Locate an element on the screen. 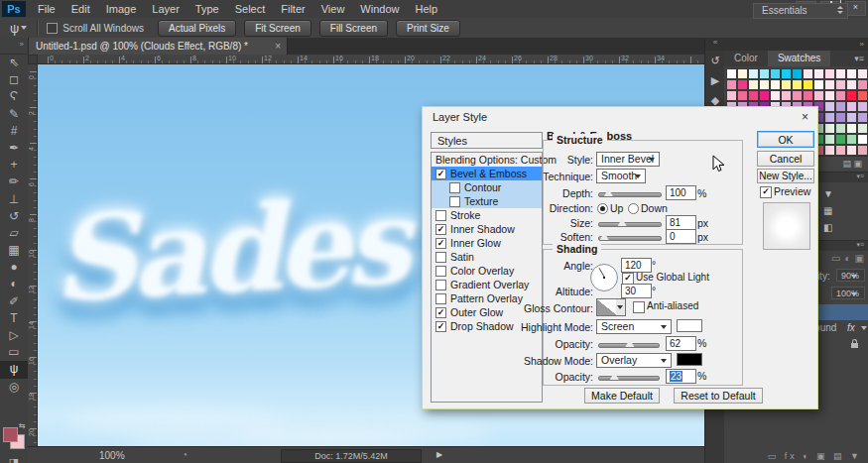  lasso-tool: Ϛ is located at coordinates (14, 97).